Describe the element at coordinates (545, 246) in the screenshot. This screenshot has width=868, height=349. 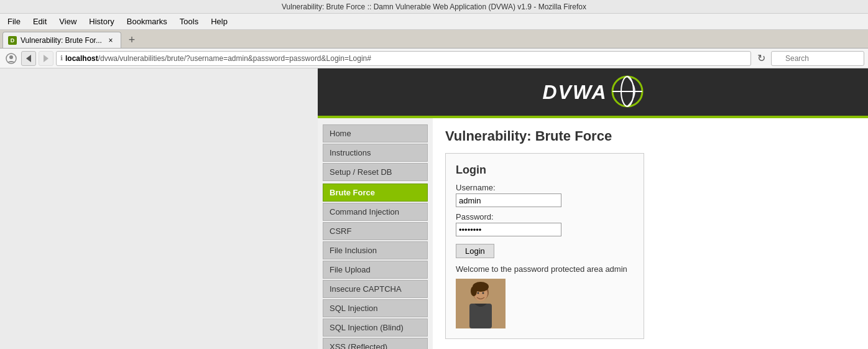
I see `login-box: Login Username: Password: Login Welcome …` at that location.